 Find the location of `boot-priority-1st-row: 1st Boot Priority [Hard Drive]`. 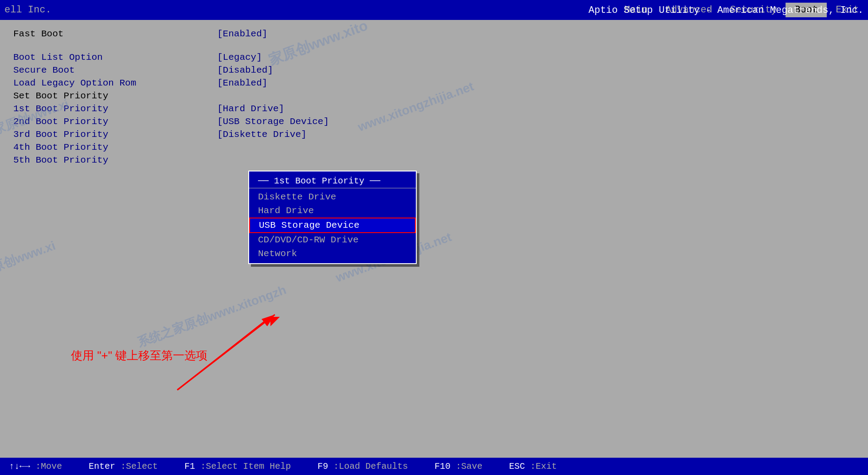

boot-priority-1st-row: 1st Boot Priority [Hard Drive] is located at coordinates (434, 109).